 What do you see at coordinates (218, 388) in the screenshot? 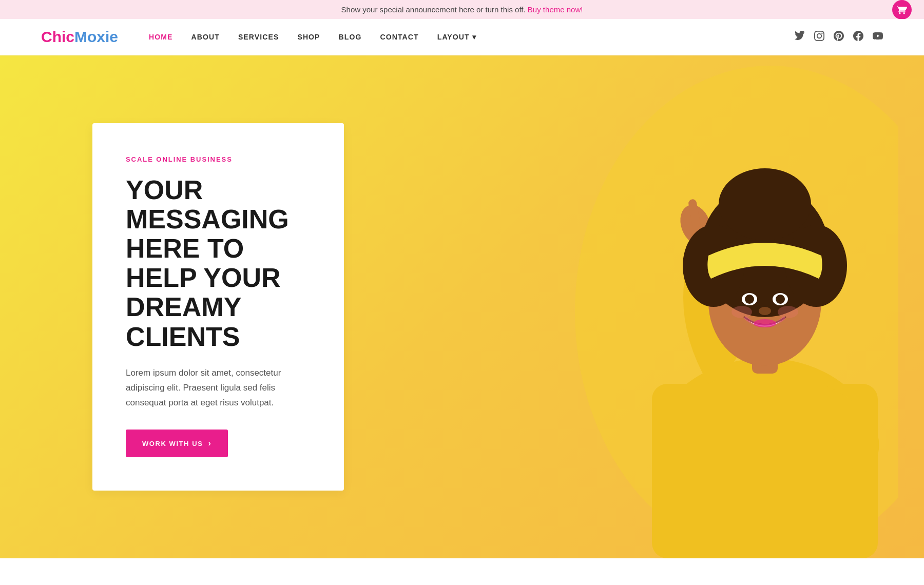
I see `hero-body: Lorem ipsum dolor sit amet, consectetur …` at bounding box center [218, 388].